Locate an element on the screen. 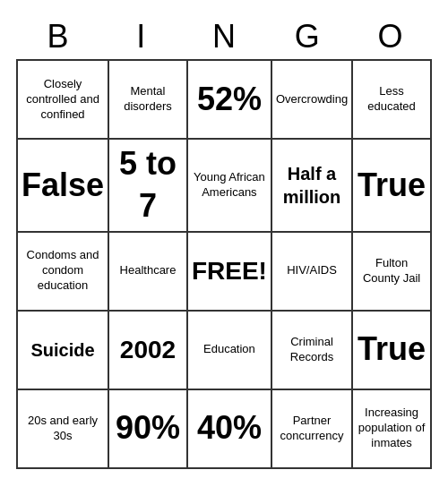  table-row: Young African Americans is located at coordinates (230, 186).